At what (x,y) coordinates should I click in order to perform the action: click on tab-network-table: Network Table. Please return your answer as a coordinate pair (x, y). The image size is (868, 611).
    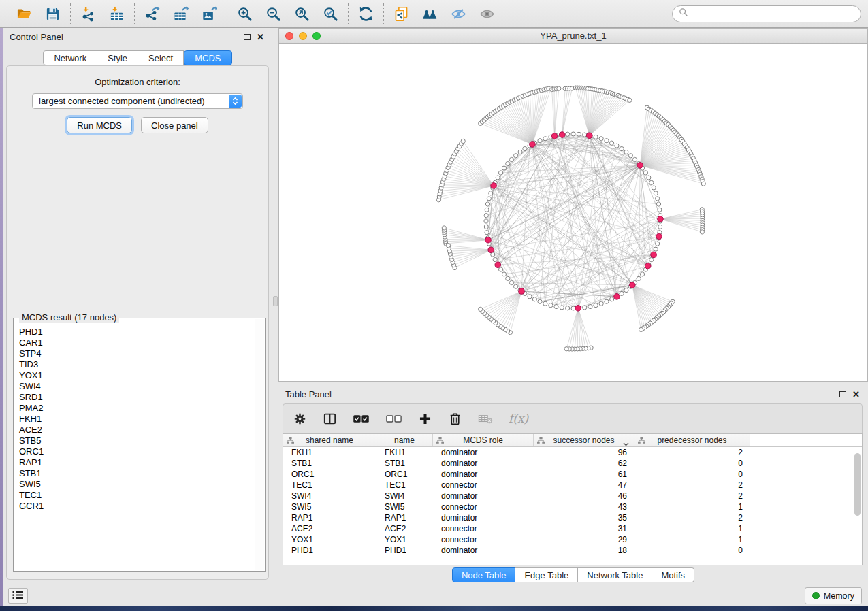
    Looking at the image, I should click on (615, 575).